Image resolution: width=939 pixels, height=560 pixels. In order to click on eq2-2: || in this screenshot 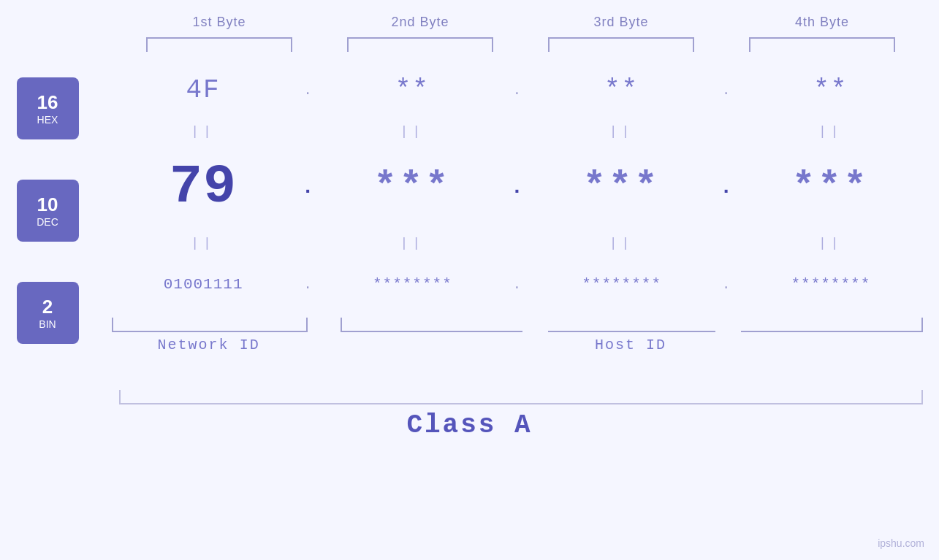, I will do `click(413, 243)`.